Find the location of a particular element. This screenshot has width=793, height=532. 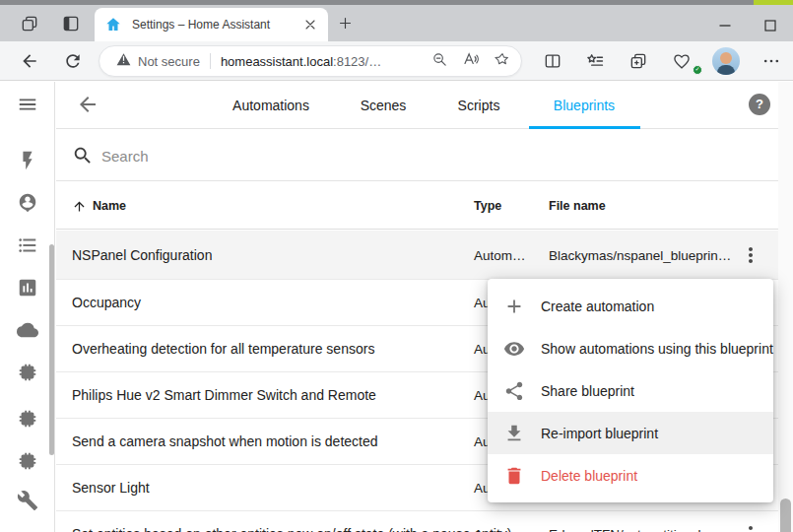

plus-icon is located at coordinates (514, 306).